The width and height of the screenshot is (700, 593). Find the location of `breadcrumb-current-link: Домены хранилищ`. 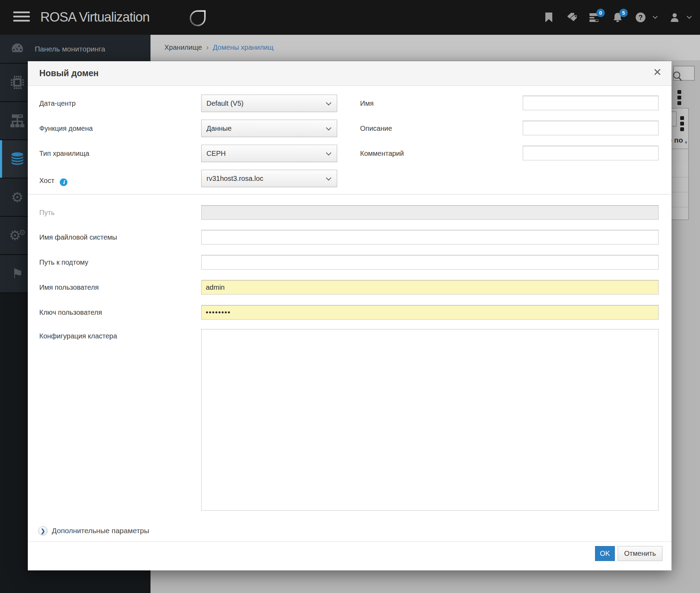

breadcrumb-current-link: Домены хранилищ is located at coordinates (243, 47).